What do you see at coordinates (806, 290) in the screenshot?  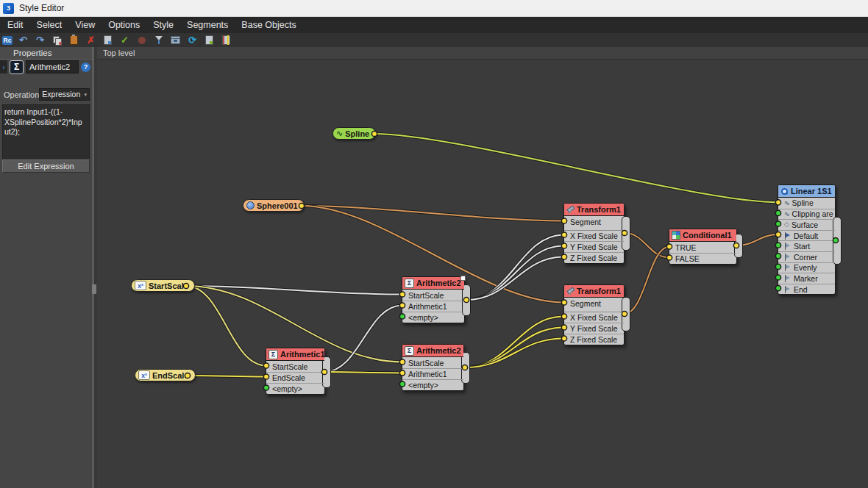 I see `input-row: End` at bounding box center [806, 290].